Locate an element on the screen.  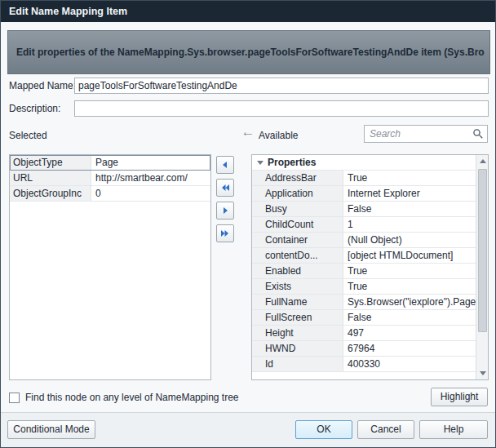
property-value: 400330 is located at coordinates (410, 364).